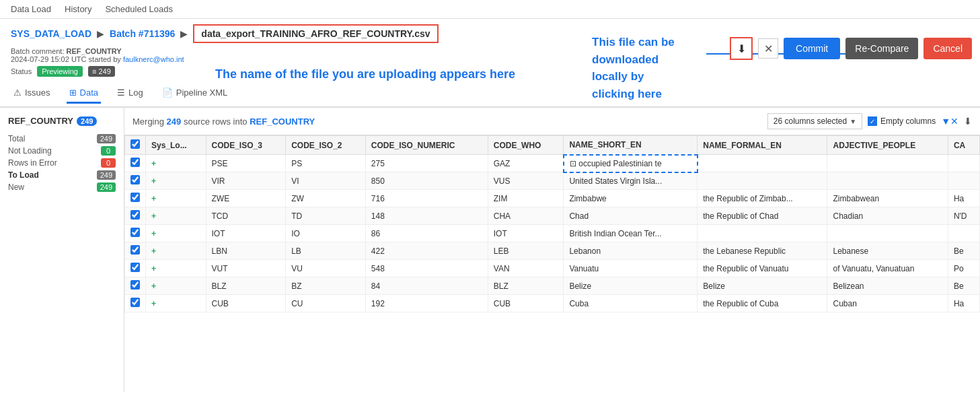 This screenshot has width=980, height=402. I want to click on col-name-short: NAME_SHORT_EN, so click(631, 145).